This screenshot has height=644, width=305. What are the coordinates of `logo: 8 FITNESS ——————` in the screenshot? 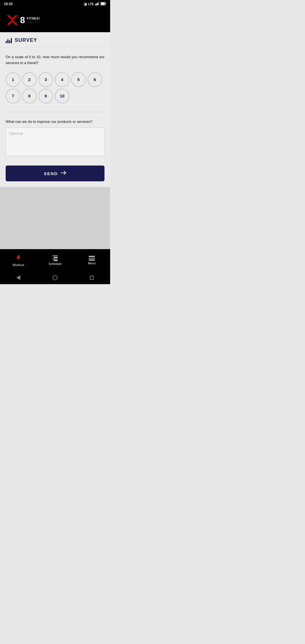 It's located at (23, 20).